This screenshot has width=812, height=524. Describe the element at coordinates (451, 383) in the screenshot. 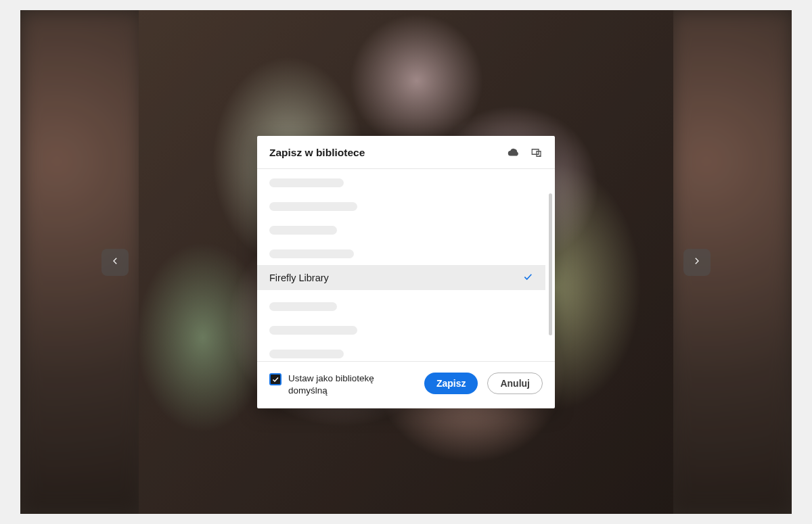

I see `save-button: Zapisz` at that location.